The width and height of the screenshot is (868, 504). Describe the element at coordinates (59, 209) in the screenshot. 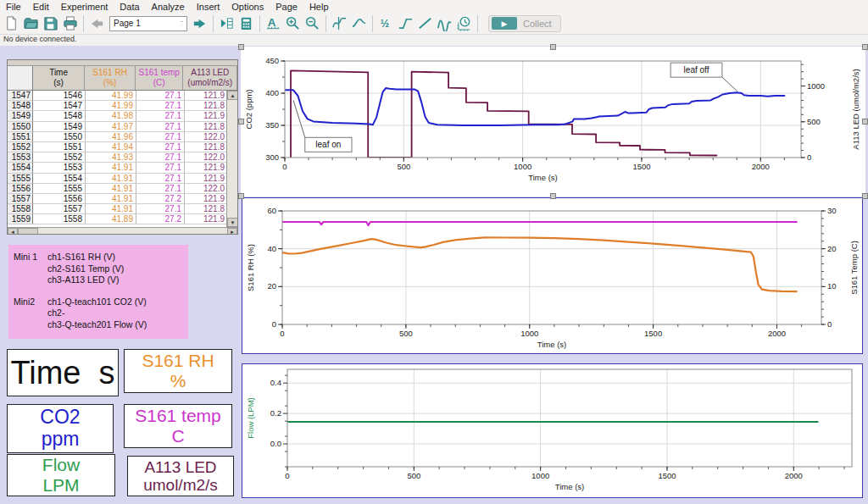

I see `table-cell: 1557` at that location.